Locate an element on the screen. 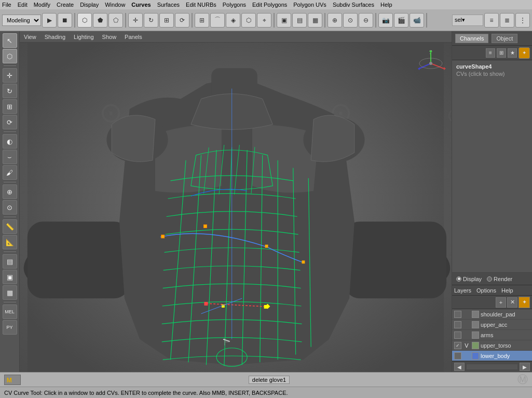 The width and height of the screenshot is (532, 398). vp-menu-show: Show is located at coordinates (110, 37).